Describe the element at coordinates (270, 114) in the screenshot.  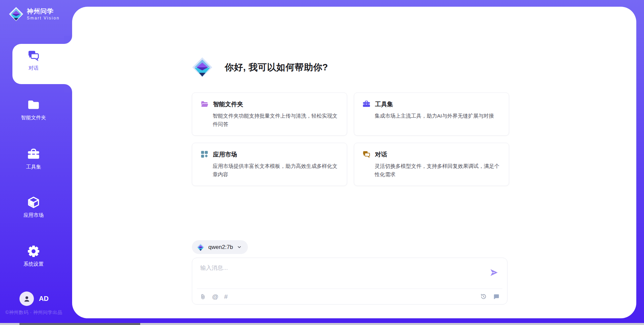
I see `card-smart-folder: 智能文件夹 智能文件夹功能支持批量文件上传与清洗，轻松实现文件问答` at that location.